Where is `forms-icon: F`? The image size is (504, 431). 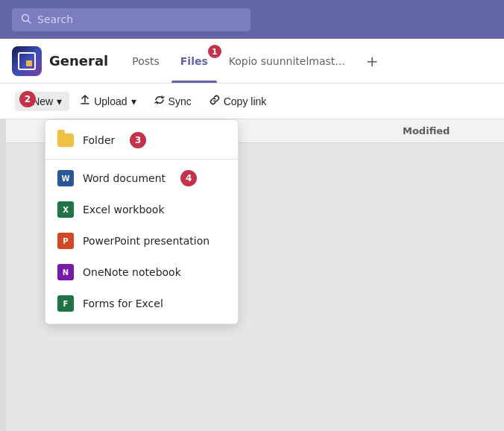 forms-icon: F is located at coordinates (66, 303).